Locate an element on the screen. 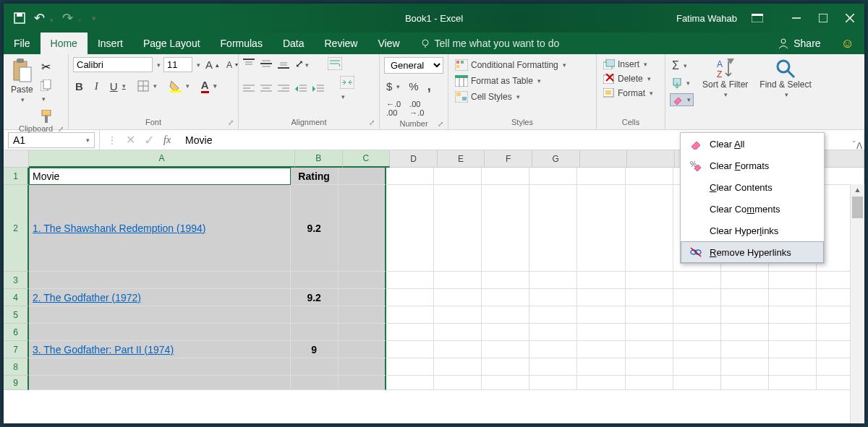  row-header: 2 is located at coordinates (16, 228).